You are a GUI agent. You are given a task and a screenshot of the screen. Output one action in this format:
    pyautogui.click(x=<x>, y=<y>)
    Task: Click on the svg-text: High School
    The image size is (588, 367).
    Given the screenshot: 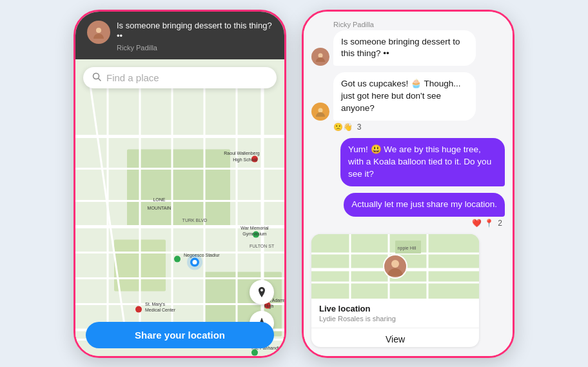 What is the action you would take?
    pyautogui.click(x=245, y=160)
    